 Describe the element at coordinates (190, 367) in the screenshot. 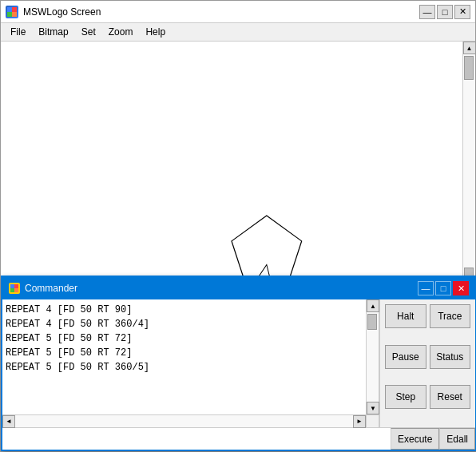

I see `log-line-5: REPEAT 5 [FD 50 RT 360/5]` at that location.